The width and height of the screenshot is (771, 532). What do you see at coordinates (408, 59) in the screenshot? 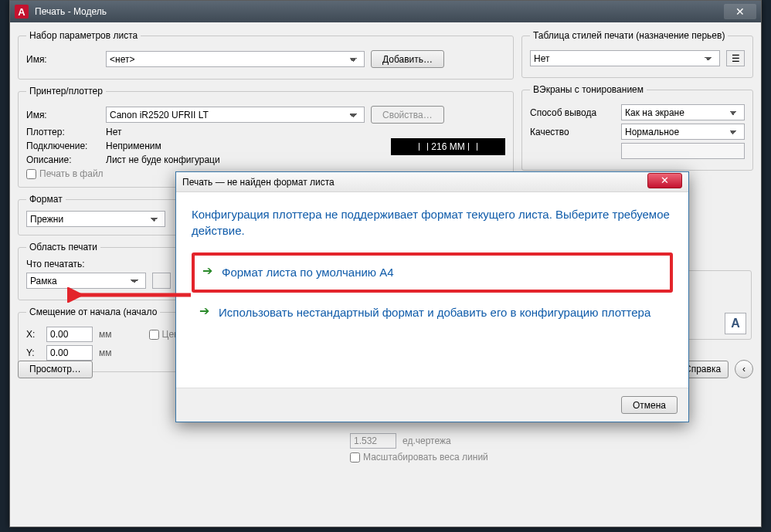
I see `pagesetup-add-button: Добавить…` at bounding box center [408, 59].